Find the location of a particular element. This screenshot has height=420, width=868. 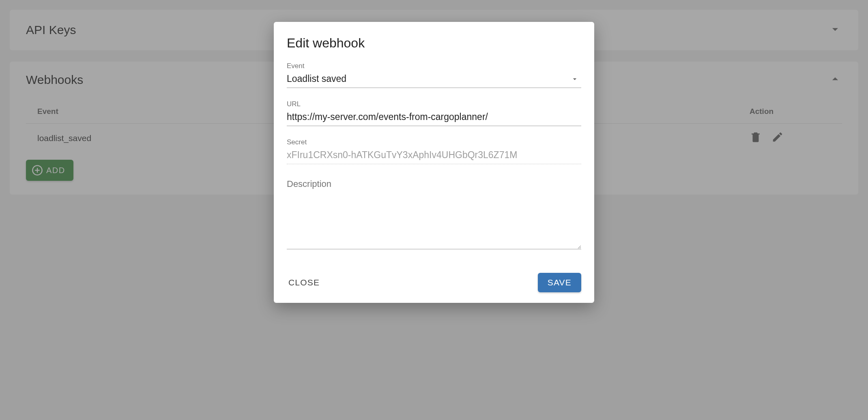

url-input is located at coordinates (434, 118).